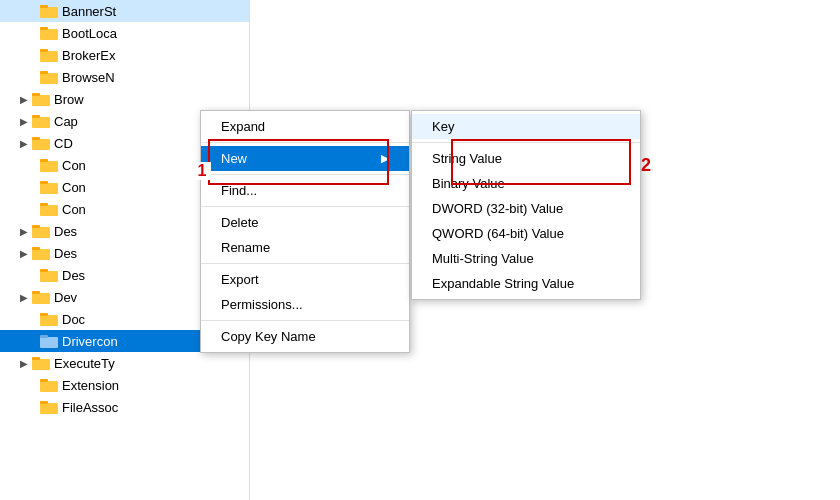 The image size is (840, 500). Describe the element at coordinates (526, 234) in the screenshot. I see `submenu-item-qword-value: QWORD (64-bit) Value` at that location.